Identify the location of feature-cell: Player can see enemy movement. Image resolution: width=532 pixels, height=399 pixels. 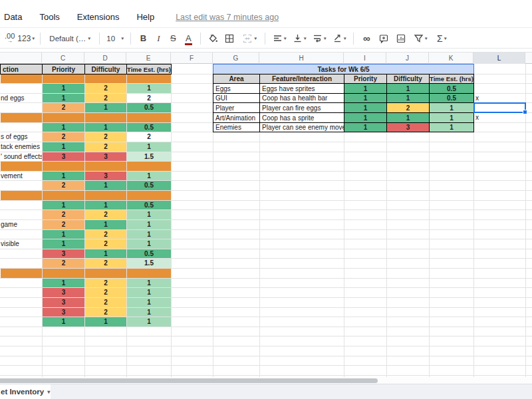
(302, 128).